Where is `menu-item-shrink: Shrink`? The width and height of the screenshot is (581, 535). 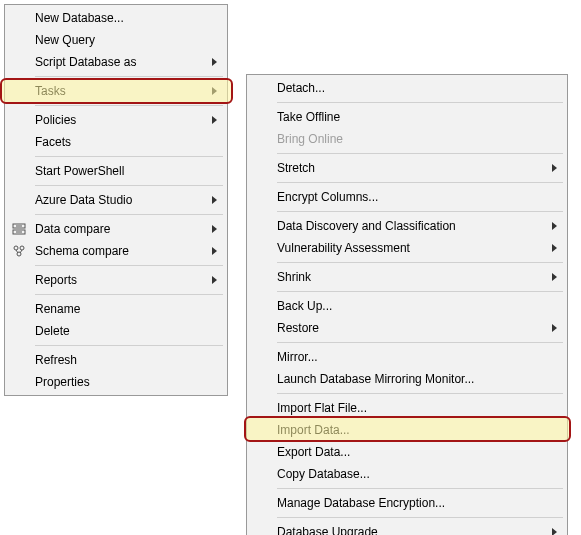
menu-item-shrink: Shrink is located at coordinates (407, 277).